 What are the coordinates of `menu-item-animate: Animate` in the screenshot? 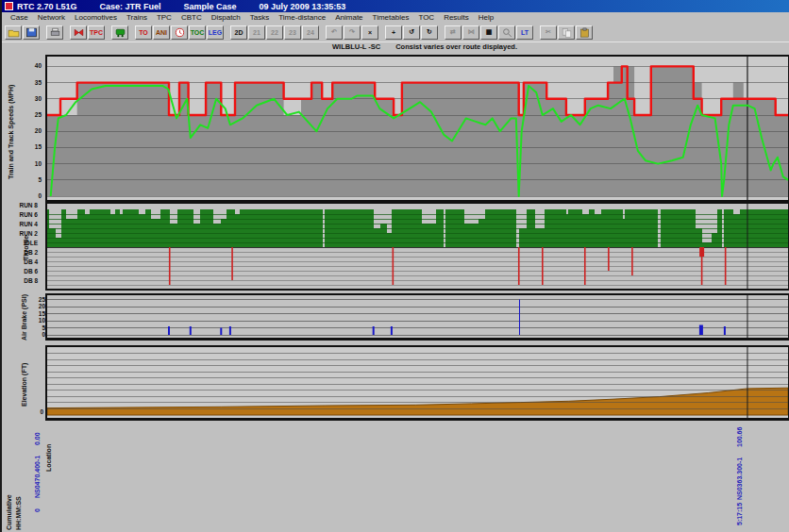 It's located at (349, 17).